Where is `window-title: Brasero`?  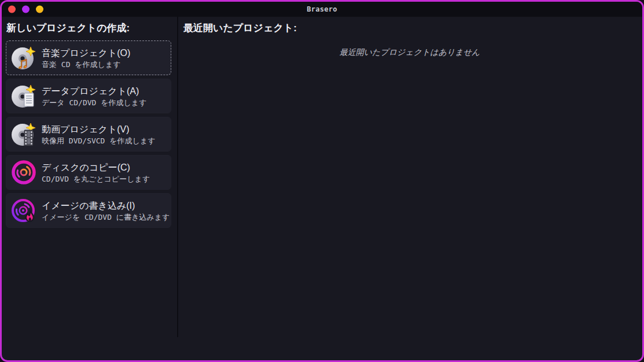 window-title: Brasero is located at coordinates (322, 9).